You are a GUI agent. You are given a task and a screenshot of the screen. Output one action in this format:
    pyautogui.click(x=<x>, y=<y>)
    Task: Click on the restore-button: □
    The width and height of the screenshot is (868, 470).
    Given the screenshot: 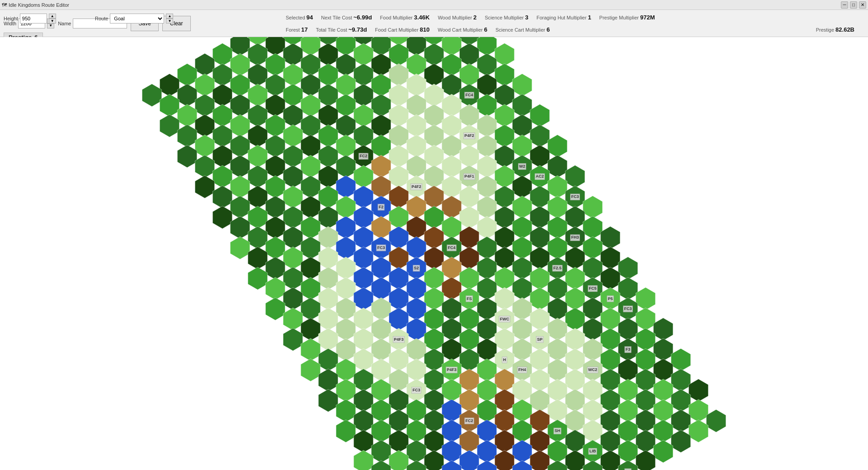 What is the action you would take?
    pyautogui.click(x=854, y=5)
    